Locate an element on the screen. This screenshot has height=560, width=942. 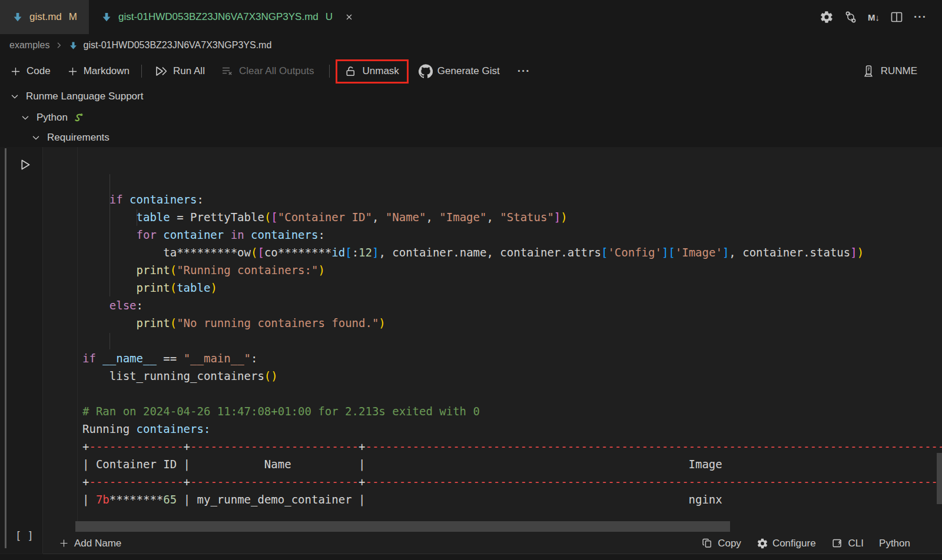
github-octocat-icon is located at coordinates (426, 71).